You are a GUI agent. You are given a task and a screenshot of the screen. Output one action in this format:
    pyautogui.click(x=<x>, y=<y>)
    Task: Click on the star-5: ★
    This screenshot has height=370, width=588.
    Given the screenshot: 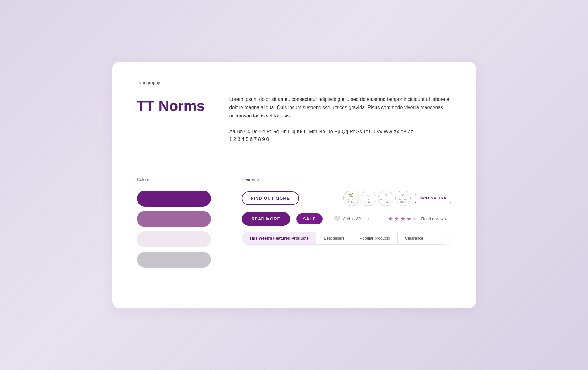 What is the action you would take?
    pyautogui.click(x=415, y=219)
    